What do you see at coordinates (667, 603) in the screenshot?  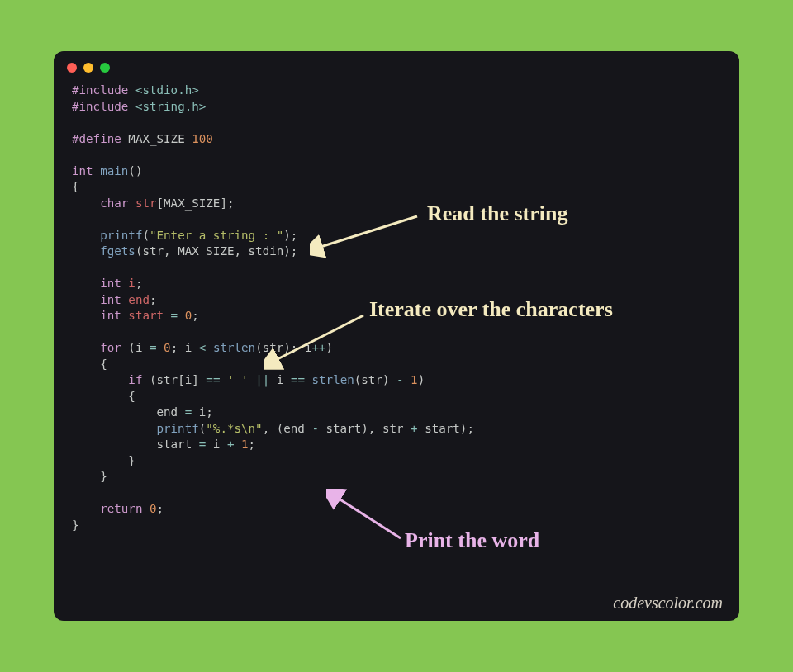 I see `watermark: codevscolor.com` at bounding box center [667, 603].